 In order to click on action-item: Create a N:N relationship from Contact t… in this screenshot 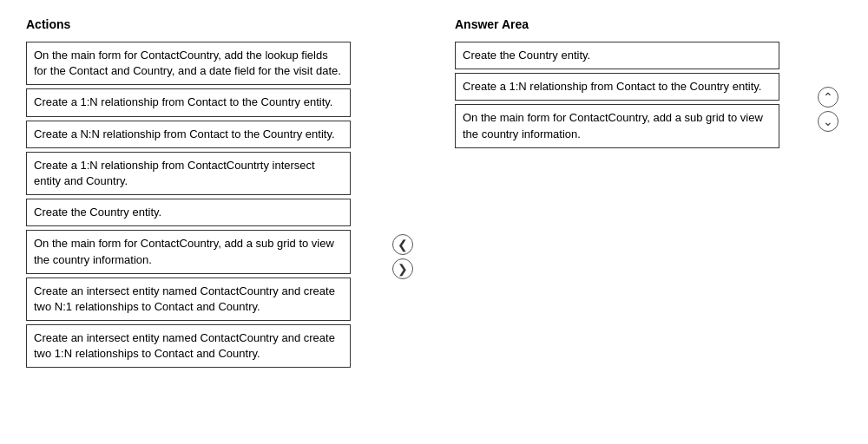, I will do `click(188, 134)`.